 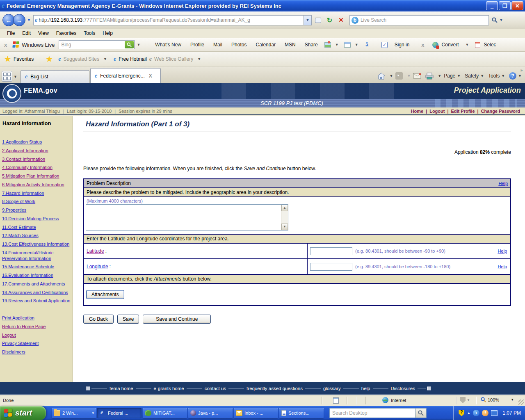 I want to click on tray-sync-icon, so click(x=485, y=413).